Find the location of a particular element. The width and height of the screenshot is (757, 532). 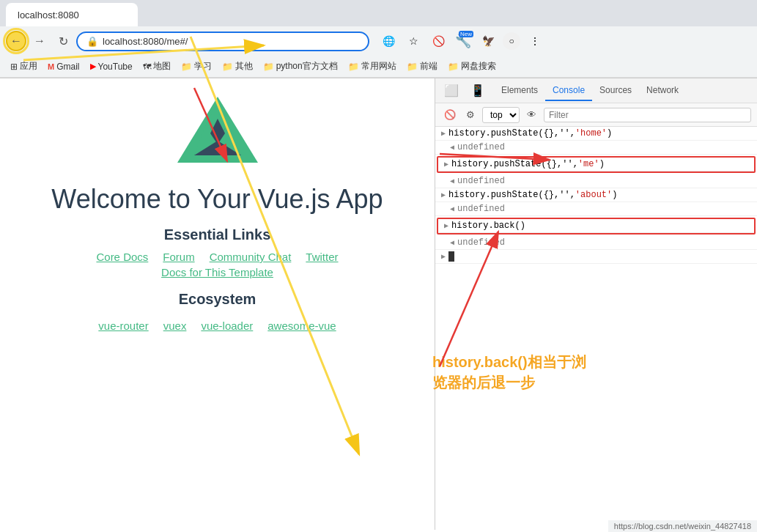

maps-label: 地图 is located at coordinates (162, 66).